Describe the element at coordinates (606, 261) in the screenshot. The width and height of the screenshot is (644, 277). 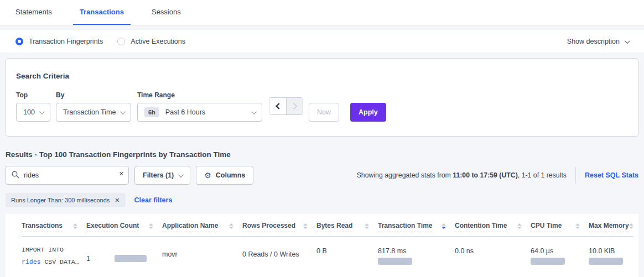
I see `max-memory-bar` at that location.